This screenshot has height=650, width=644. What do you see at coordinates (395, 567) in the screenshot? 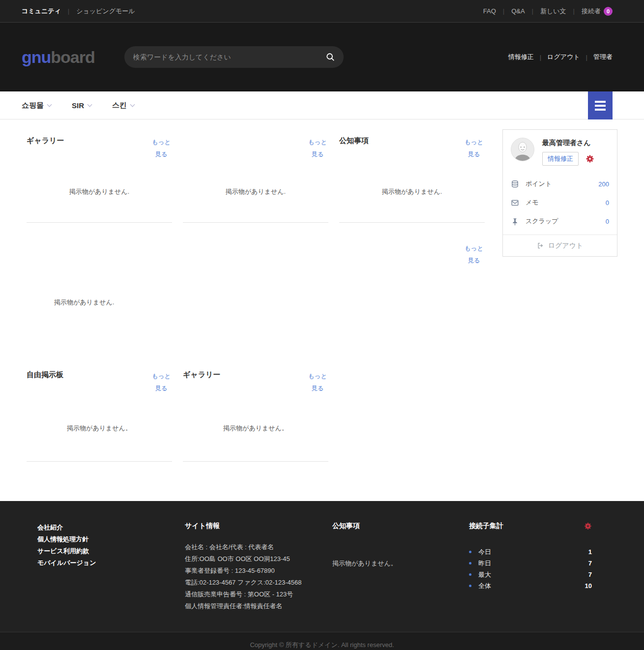
I see `footer-notice-column: 公知事項 掲示物がありません。` at bounding box center [395, 567].